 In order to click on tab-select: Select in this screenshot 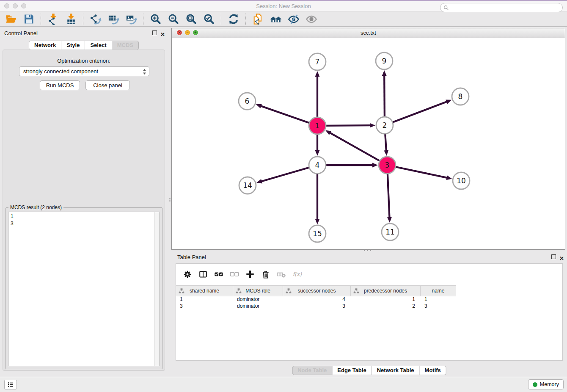, I will do `click(98, 45)`.